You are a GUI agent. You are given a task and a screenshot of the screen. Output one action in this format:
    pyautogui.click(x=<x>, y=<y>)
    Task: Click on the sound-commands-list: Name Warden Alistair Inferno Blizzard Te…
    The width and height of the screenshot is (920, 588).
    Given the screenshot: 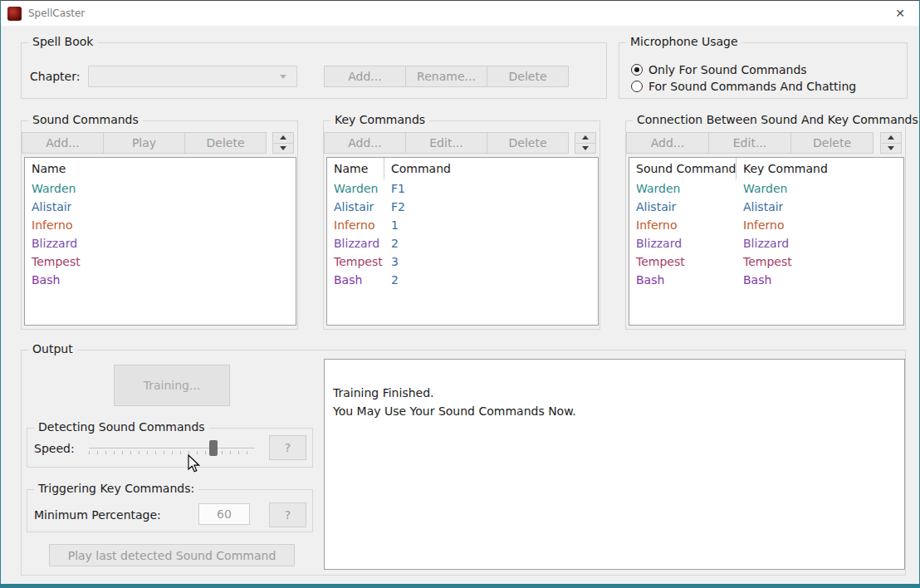 What is the action you would take?
    pyautogui.click(x=160, y=241)
    